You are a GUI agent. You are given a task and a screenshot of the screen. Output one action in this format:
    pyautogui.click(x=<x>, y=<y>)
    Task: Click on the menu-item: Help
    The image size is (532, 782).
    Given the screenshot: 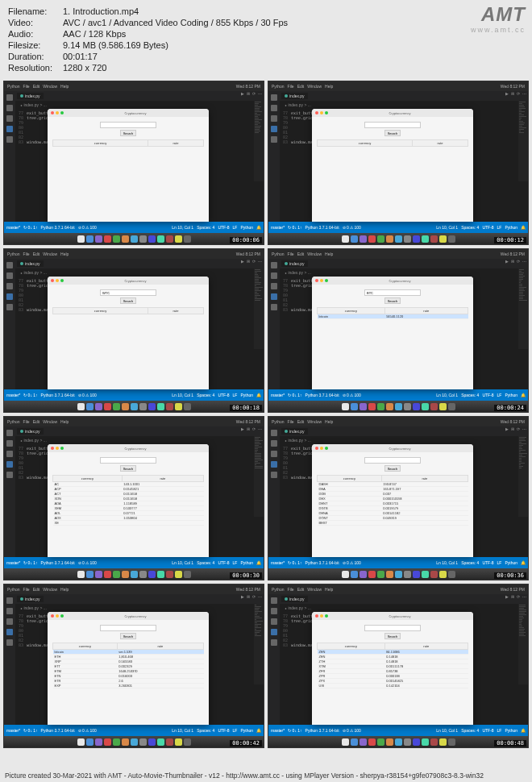 What is the action you would take?
    pyautogui.click(x=329, y=86)
    